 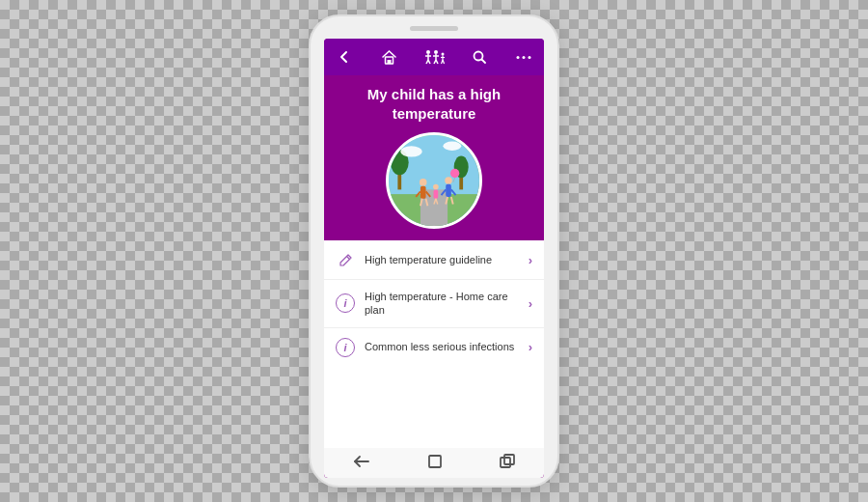 I want to click on phone-speaker, so click(x=434, y=29).